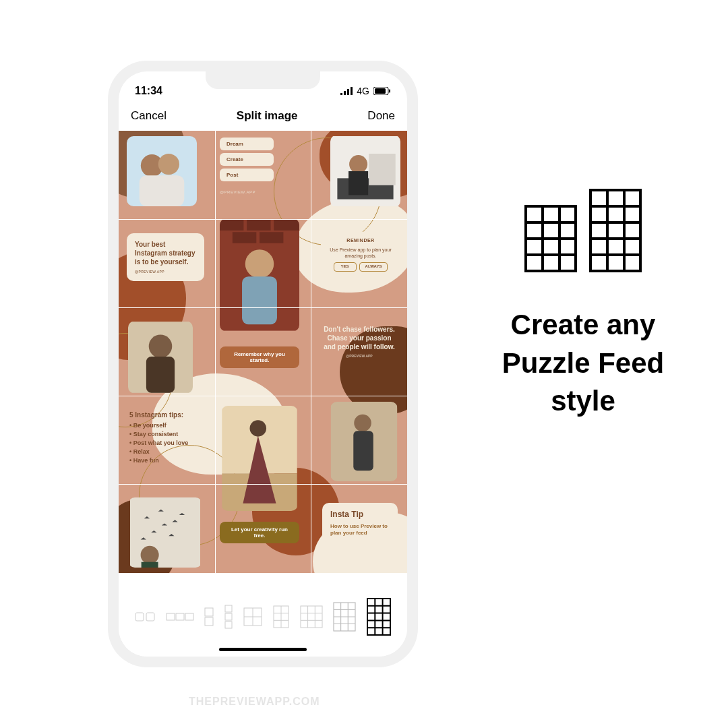 This screenshot has height=728, width=728. I want to click on layout-option-2x2, so click(253, 617).